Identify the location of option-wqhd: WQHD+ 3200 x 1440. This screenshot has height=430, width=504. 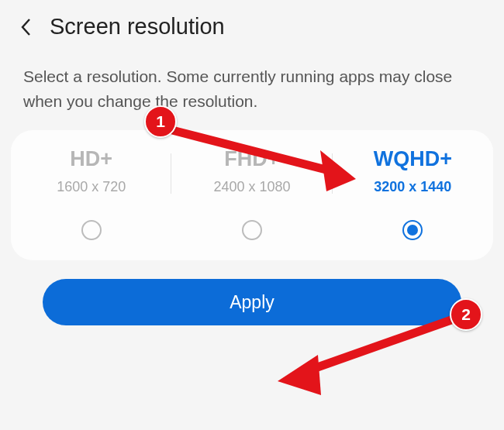
(413, 194).